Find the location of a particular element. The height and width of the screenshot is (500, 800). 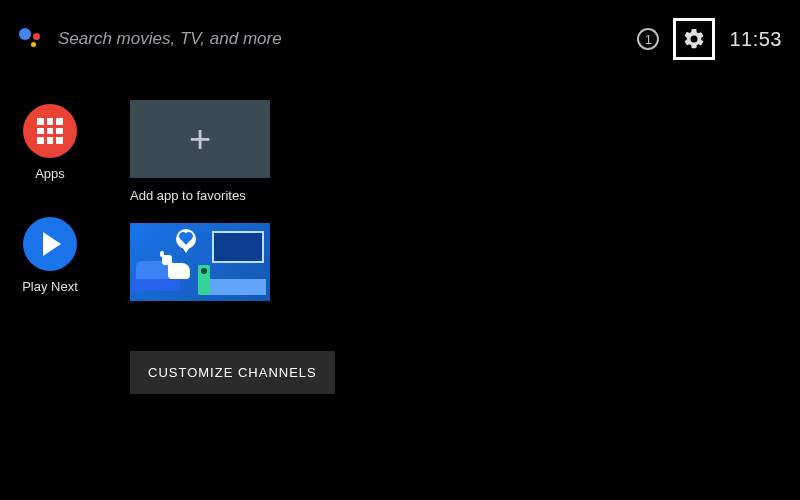

plus-icon: + is located at coordinates (200, 139).